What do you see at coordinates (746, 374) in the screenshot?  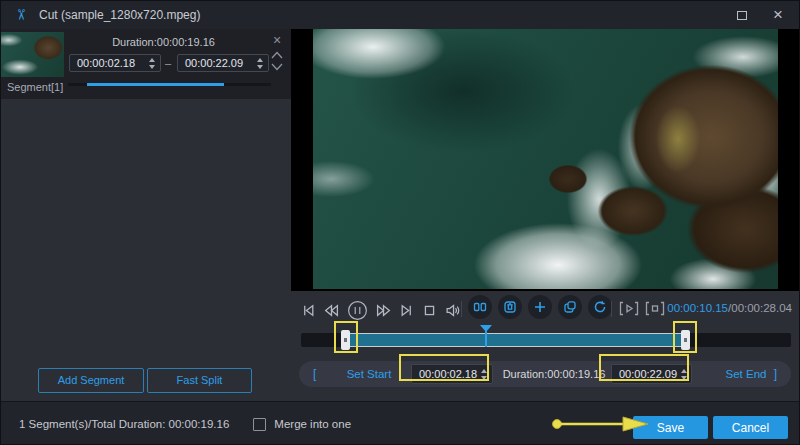 I see `set-end-button: Set End` at bounding box center [746, 374].